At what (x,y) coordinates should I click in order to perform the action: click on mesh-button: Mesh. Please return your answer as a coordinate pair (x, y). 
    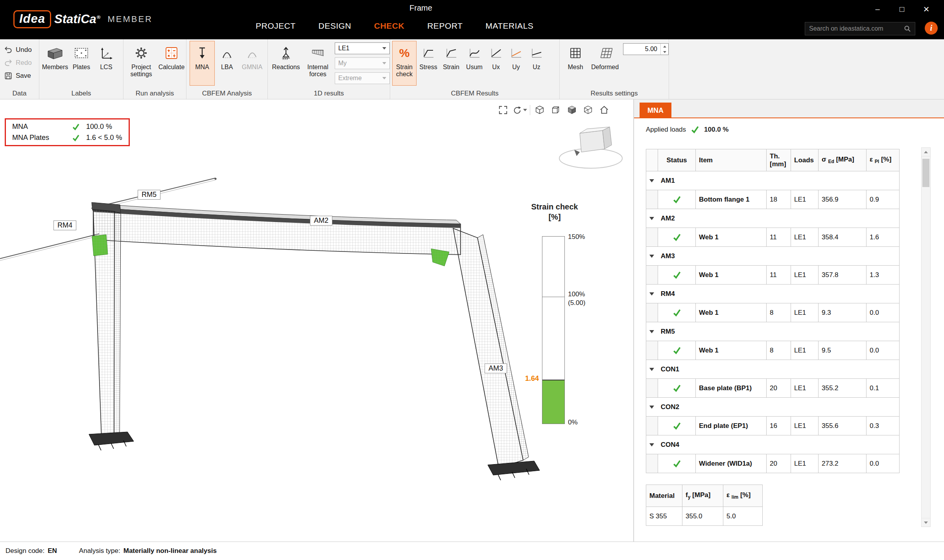
    Looking at the image, I should click on (575, 63).